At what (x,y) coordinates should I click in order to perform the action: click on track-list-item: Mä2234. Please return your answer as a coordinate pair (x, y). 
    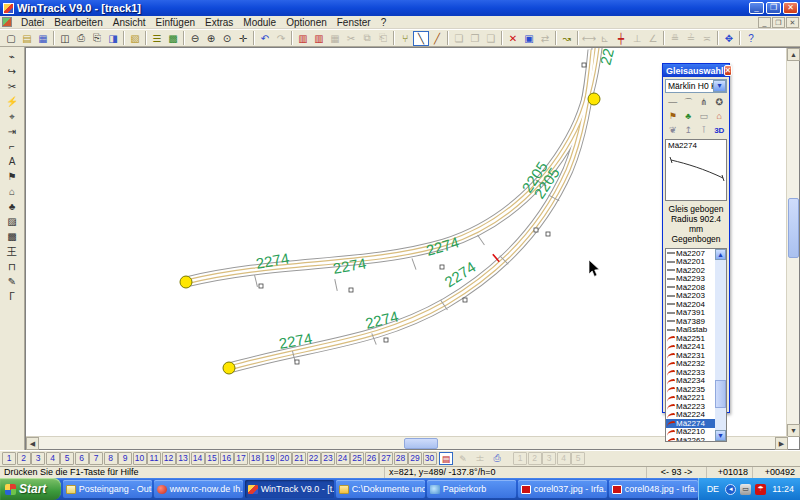
    Looking at the image, I should click on (690, 382).